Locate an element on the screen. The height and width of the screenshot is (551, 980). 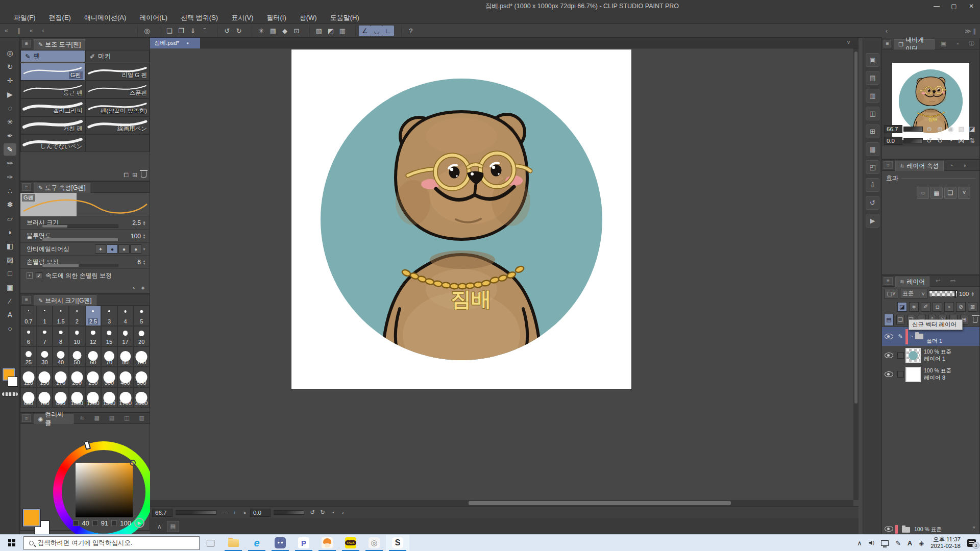
speed-stabilization-checkbox: ✓ is located at coordinates (39, 276).